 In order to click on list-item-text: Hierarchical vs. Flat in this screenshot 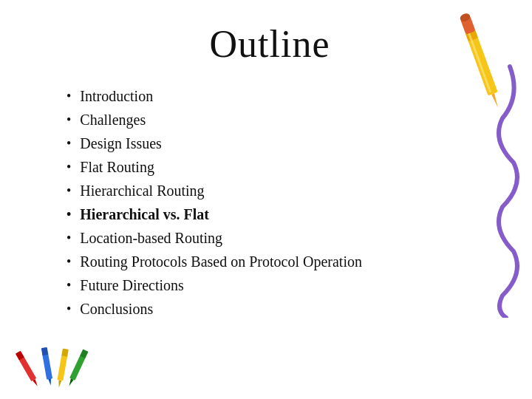, I will do `click(145, 214)`.